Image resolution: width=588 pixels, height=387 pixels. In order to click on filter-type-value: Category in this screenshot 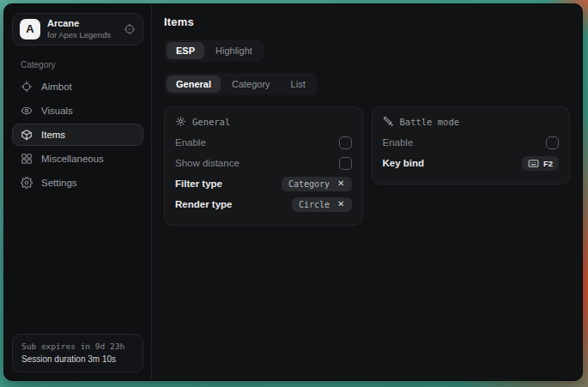, I will do `click(309, 184)`.